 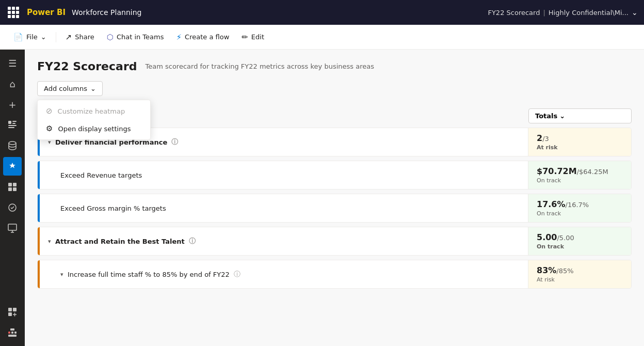 What do you see at coordinates (562, 12) in the screenshot?
I see `top-nav-right: FY22 Scorecard | Highly Confidential\Mi.…` at bounding box center [562, 12].